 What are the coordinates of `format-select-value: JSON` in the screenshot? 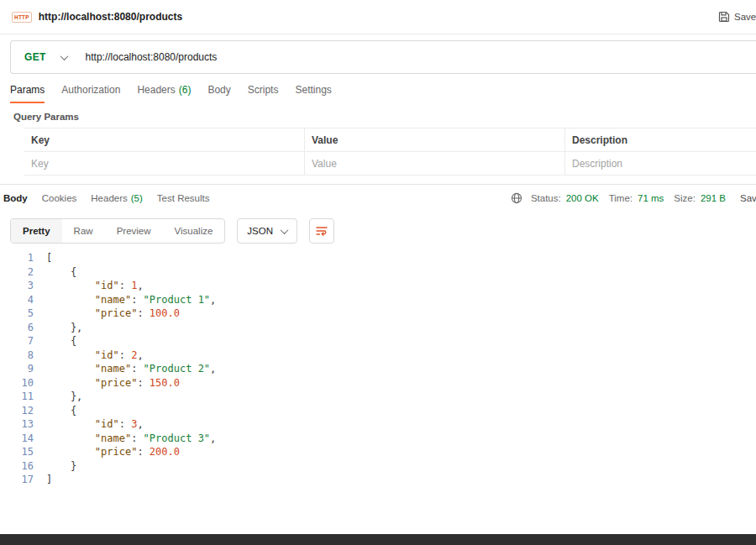 It's located at (260, 231).